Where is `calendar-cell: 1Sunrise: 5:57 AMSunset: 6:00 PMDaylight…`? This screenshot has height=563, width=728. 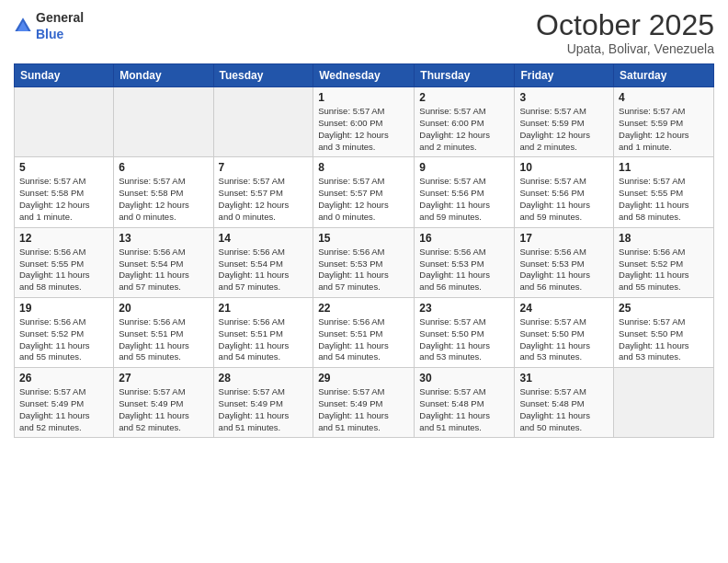 calendar-cell: 1Sunrise: 5:57 AMSunset: 6:00 PMDaylight… is located at coordinates (364, 122).